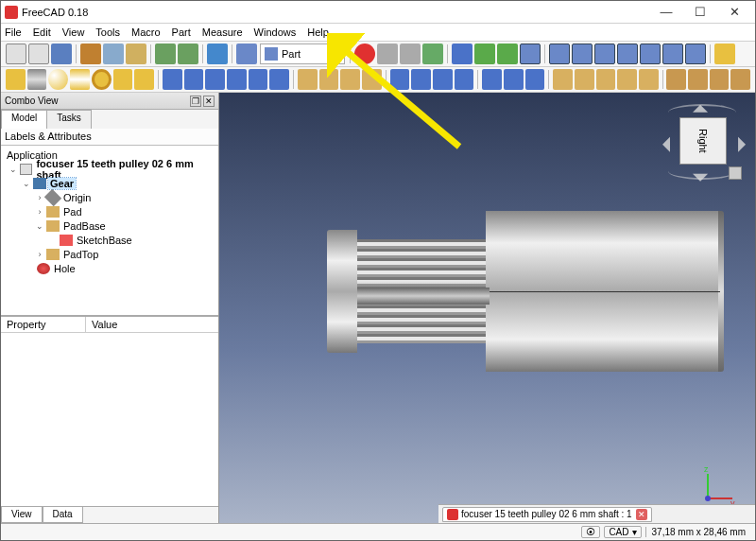 The width and height of the screenshot is (756, 541). Describe the element at coordinates (421, 79) in the screenshot. I see `boolean-cut-button` at that location.